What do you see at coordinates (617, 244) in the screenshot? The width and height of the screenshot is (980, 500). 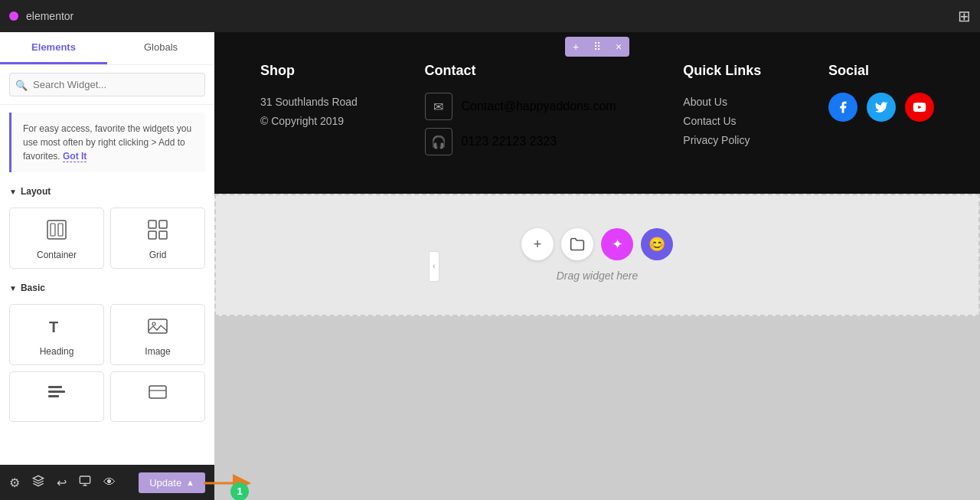 I see `drop-star-button: ✦` at bounding box center [617, 244].